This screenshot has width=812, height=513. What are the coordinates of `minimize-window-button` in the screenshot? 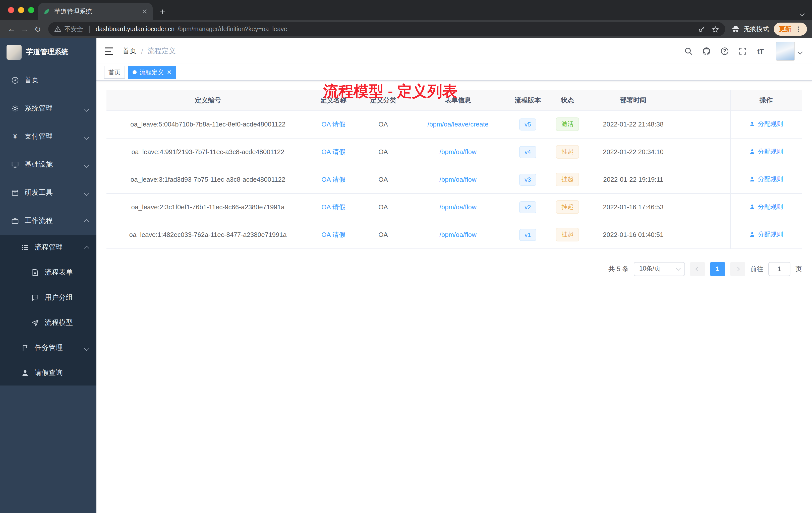 It's located at (21, 10).